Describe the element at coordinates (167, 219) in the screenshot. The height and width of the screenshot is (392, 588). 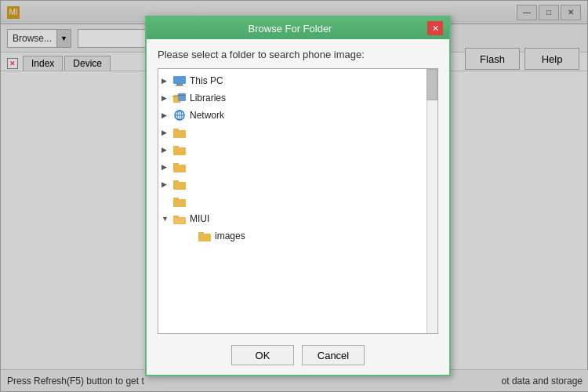
I see `tree-arrow: ▼` at that location.